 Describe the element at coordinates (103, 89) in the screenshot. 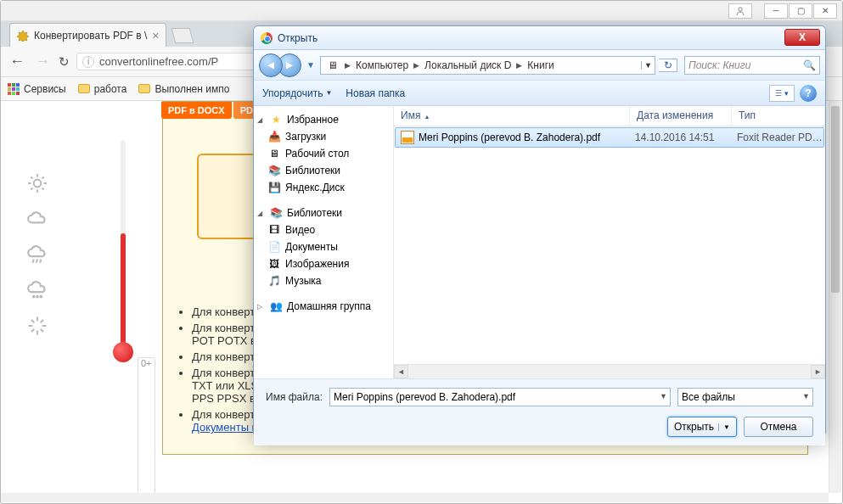

I see `bookmark-folder-1: работа` at that location.